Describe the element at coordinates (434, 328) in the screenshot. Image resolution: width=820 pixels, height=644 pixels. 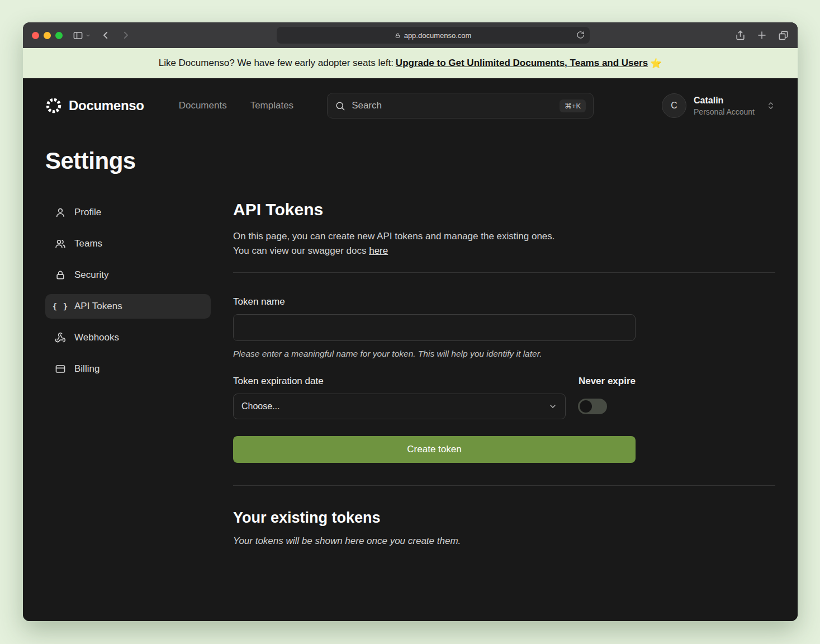
I see `token-name-input` at that location.